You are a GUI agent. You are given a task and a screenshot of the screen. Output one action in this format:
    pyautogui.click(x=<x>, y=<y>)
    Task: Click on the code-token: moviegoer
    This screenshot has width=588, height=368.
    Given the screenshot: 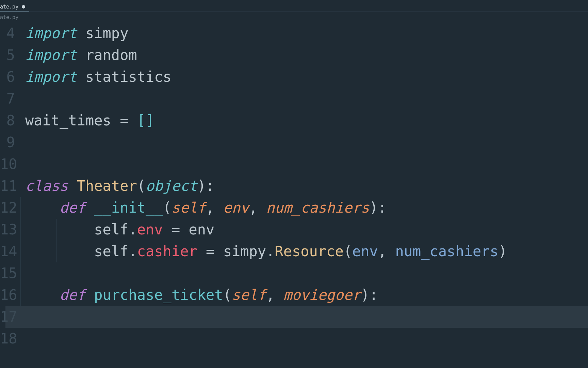 What is the action you would take?
    pyautogui.click(x=322, y=295)
    